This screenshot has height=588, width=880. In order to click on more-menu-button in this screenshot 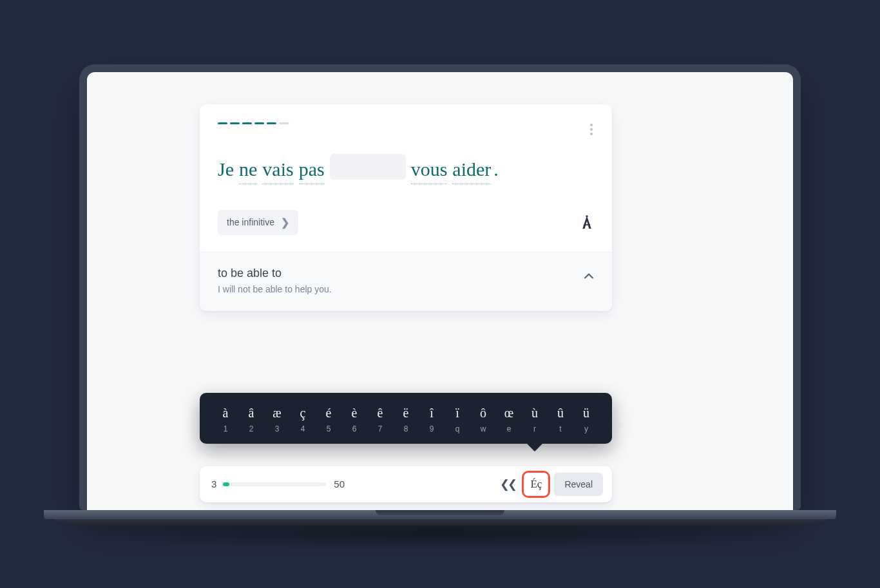, I will do `click(591, 129)`.